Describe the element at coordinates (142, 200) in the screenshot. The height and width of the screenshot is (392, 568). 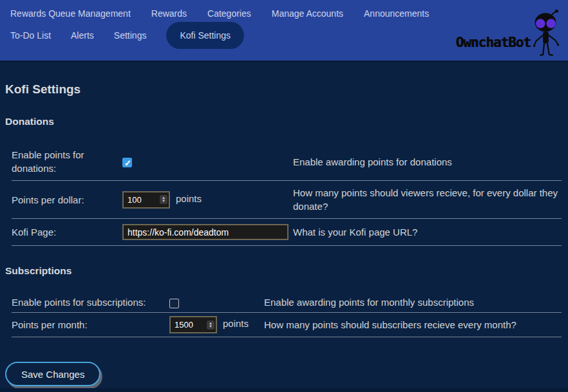
I see `points-per-dollar-input` at that location.